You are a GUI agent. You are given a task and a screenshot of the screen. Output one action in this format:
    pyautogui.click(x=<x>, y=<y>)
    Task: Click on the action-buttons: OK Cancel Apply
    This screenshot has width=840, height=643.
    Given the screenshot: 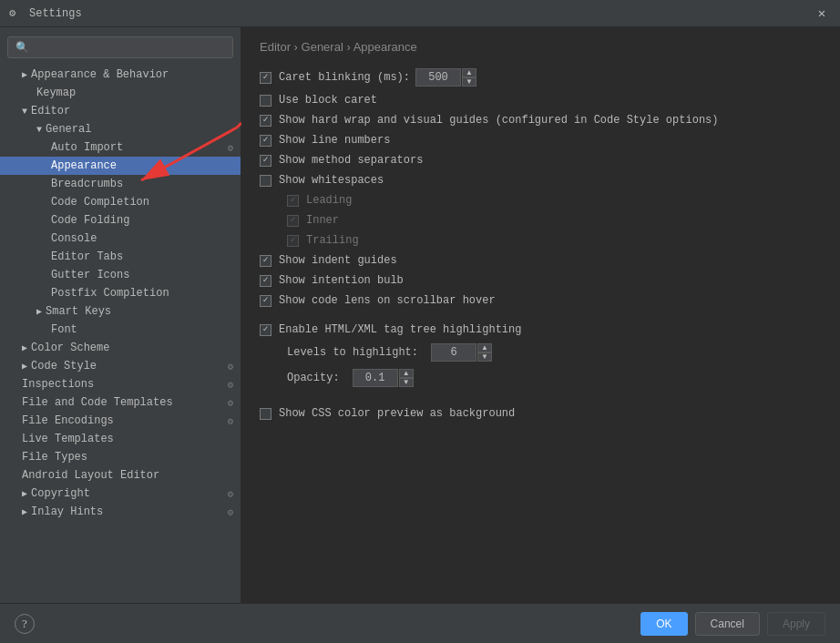 What is the action you would take?
    pyautogui.click(x=732, y=624)
    